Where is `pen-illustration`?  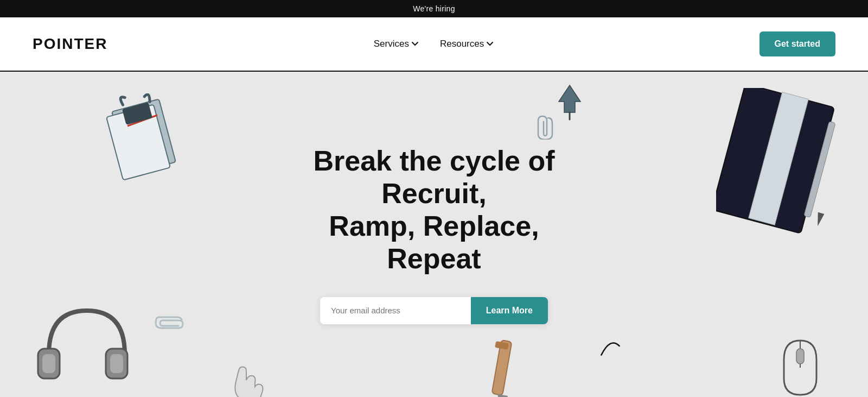 pen-illustration is located at coordinates (510, 367).